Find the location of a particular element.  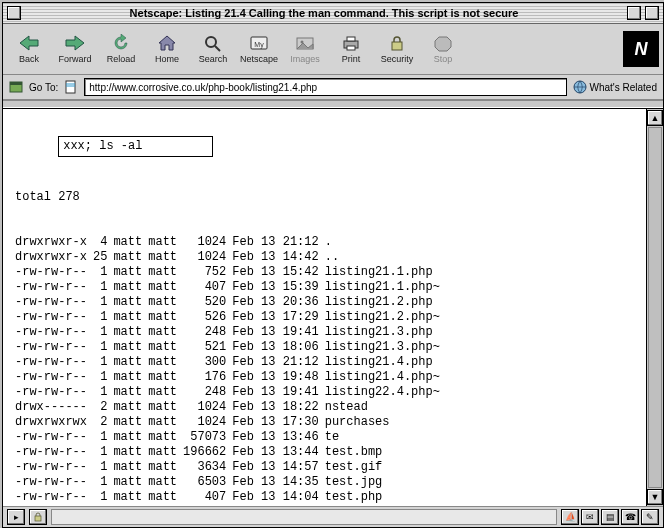

titlebar: Netscape: Listing 21.4 Calling the man c… is located at coordinates (333, 14).